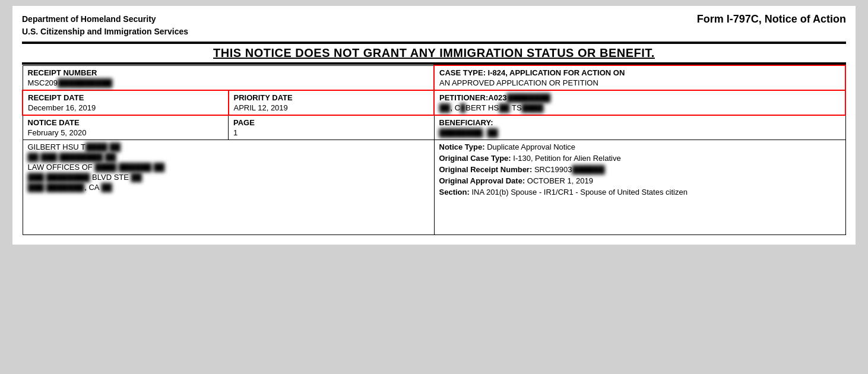 The width and height of the screenshot is (868, 374). What do you see at coordinates (126, 133) in the screenshot?
I see `notice-date-value: February 5, 2020` at bounding box center [126, 133].